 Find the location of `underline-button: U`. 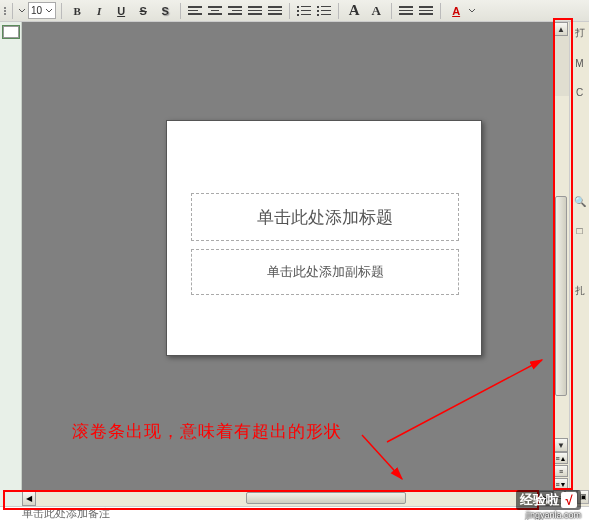

underline-button: U is located at coordinates (121, 11).